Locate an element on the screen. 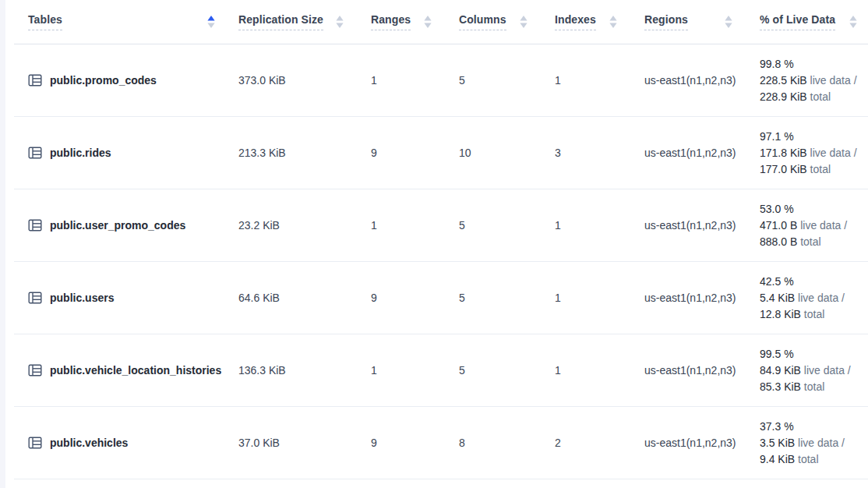  table-name-cell: public.users is located at coordinates (120, 298).